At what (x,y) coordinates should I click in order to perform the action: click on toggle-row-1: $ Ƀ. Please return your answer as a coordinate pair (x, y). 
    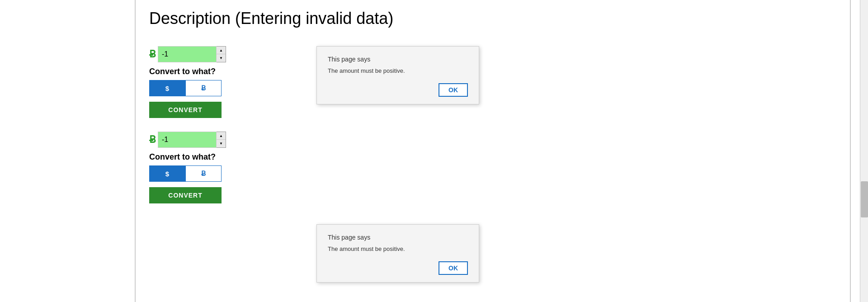
    Looking at the image, I should click on (185, 88).